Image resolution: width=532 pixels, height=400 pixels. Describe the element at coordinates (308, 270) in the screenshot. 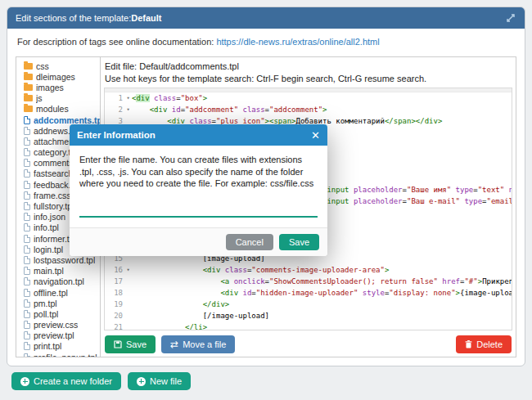

I see `code-line-16: 16▾ <div class="comments-image-uploader-…` at that location.